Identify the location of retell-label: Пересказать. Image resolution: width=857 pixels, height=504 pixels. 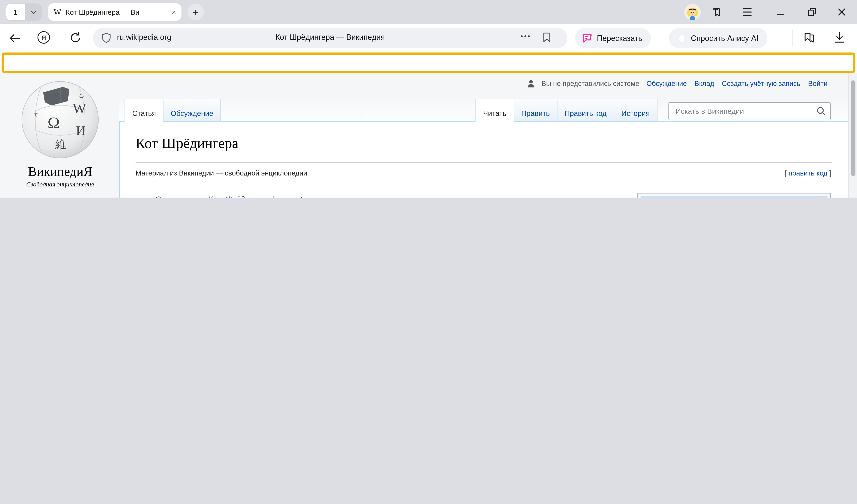
(620, 38).